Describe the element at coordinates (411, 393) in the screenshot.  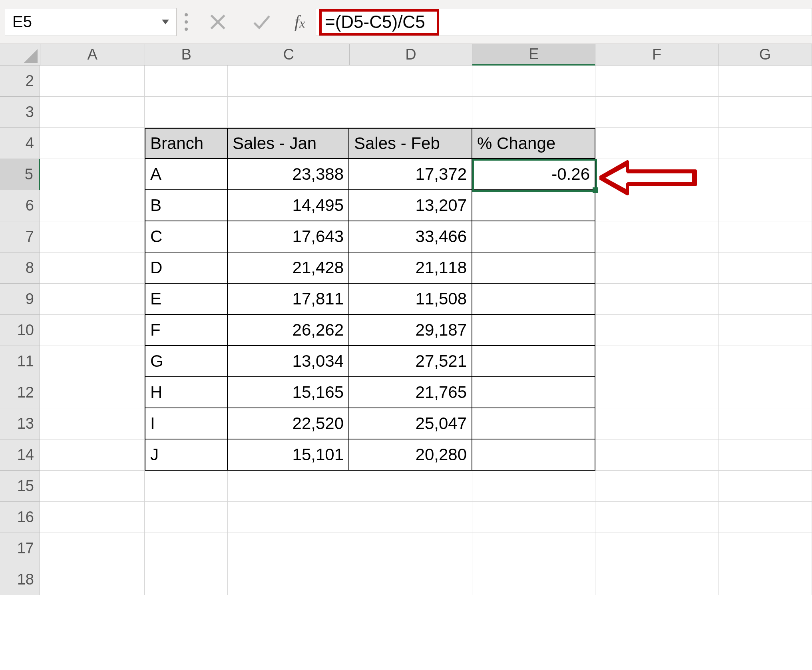
I see `table-cell: 21,765` at that location.